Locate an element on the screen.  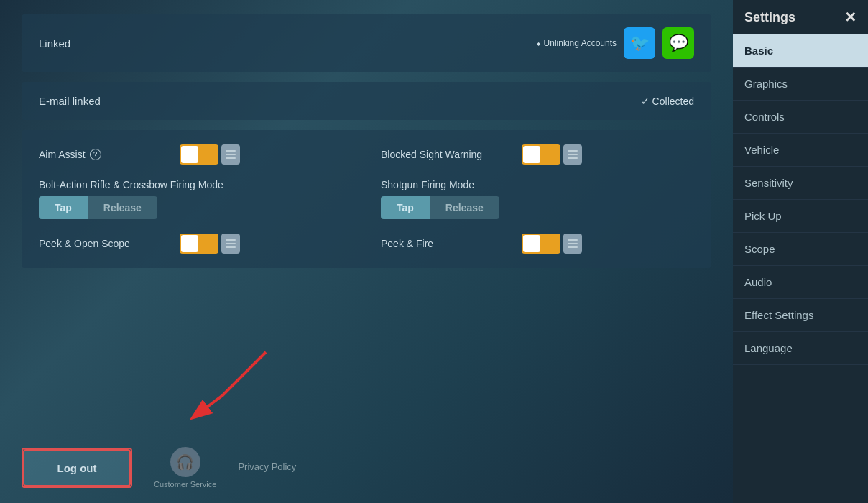
peek-scope-label: Peek & Open Scope is located at coordinates (103, 244).